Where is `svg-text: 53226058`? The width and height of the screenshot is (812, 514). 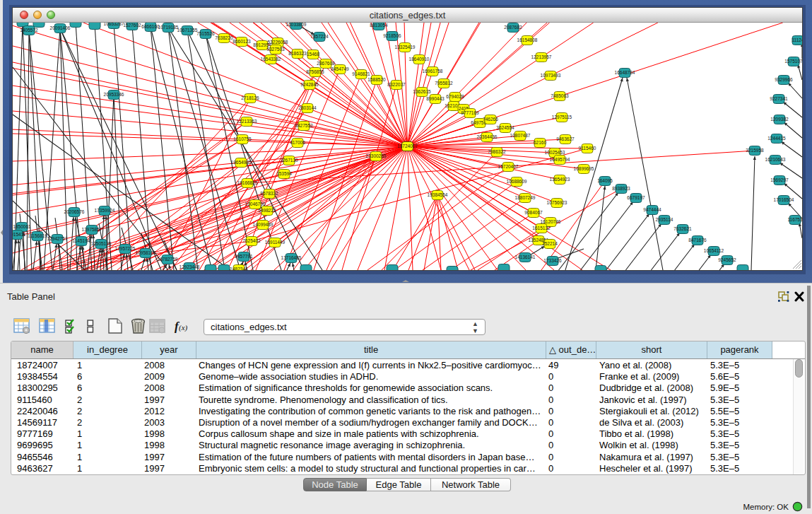
svg-text: 53226058 is located at coordinates (278, 42).